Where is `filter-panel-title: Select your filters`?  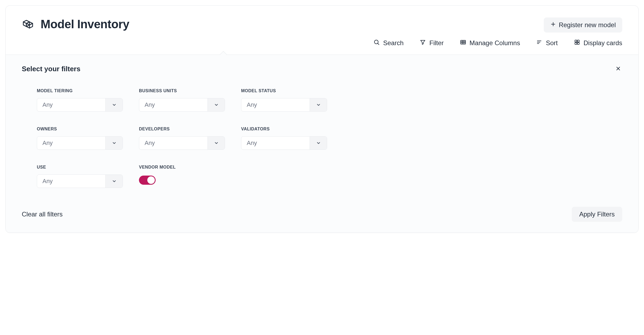 filter-panel-title: Select your filters is located at coordinates (51, 69).